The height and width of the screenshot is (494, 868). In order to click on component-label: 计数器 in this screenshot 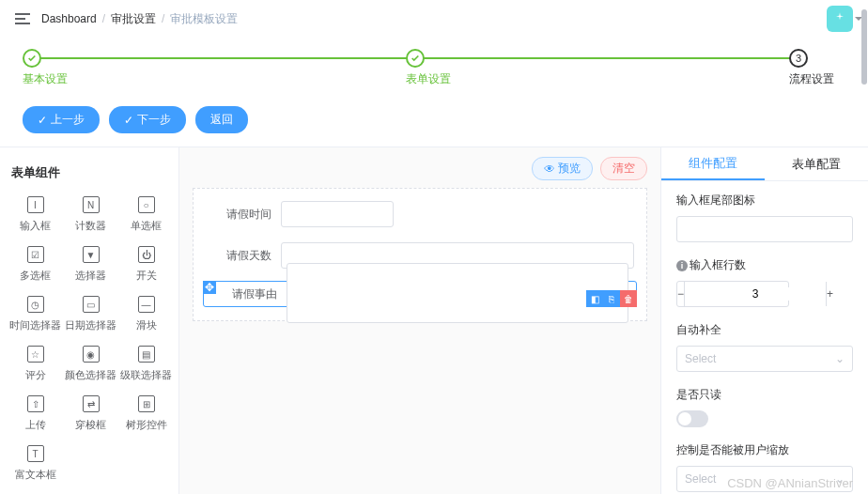, I will do `click(90, 225)`.